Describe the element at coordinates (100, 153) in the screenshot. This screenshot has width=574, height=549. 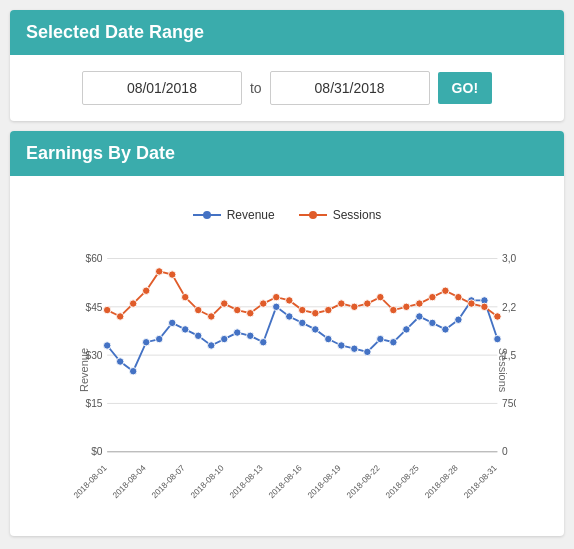
I see `earnings-title: Earnings By Date` at that location.